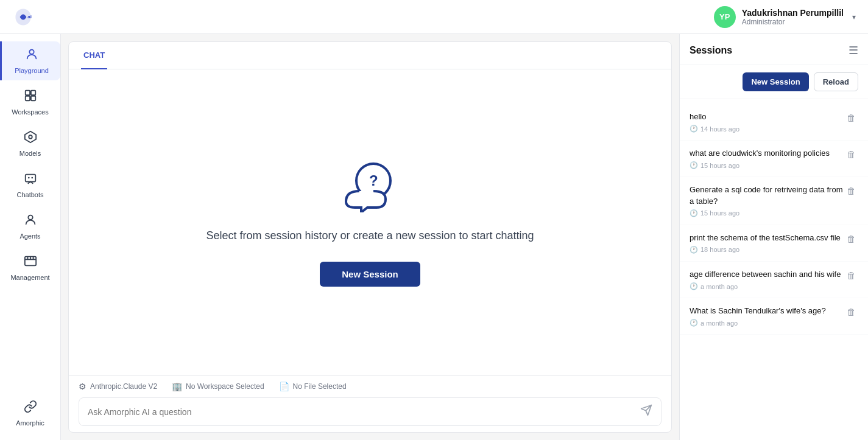  What do you see at coordinates (774, 50) in the screenshot?
I see `sessions-header: Sessions ☰` at bounding box center [774, 50].